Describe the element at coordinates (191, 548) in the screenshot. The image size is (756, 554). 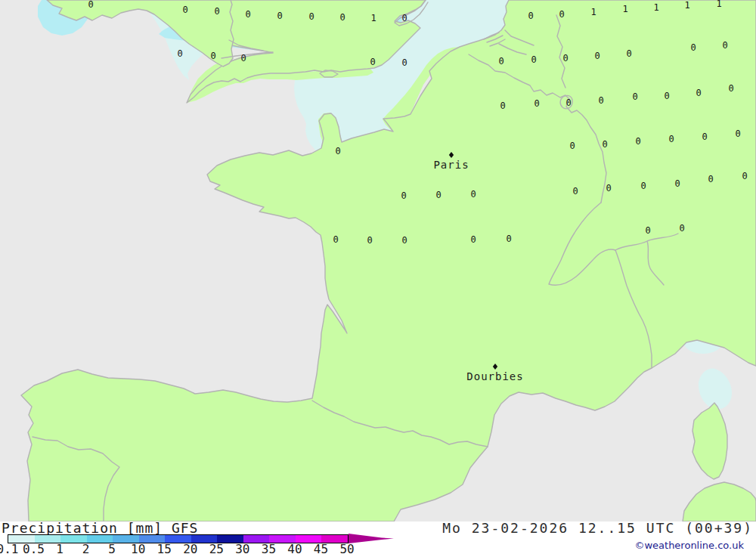
I see `legend-label: 20` at that location.